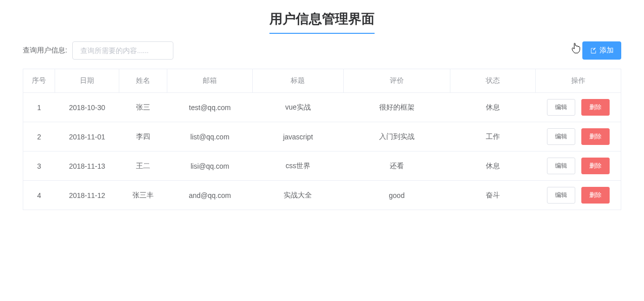 The width and height of the screenshot is (644, 301). What do you see at coordinates (39, 108) in the screenshot?
I see `cell-index: 1` at bounding box center [39, 108].